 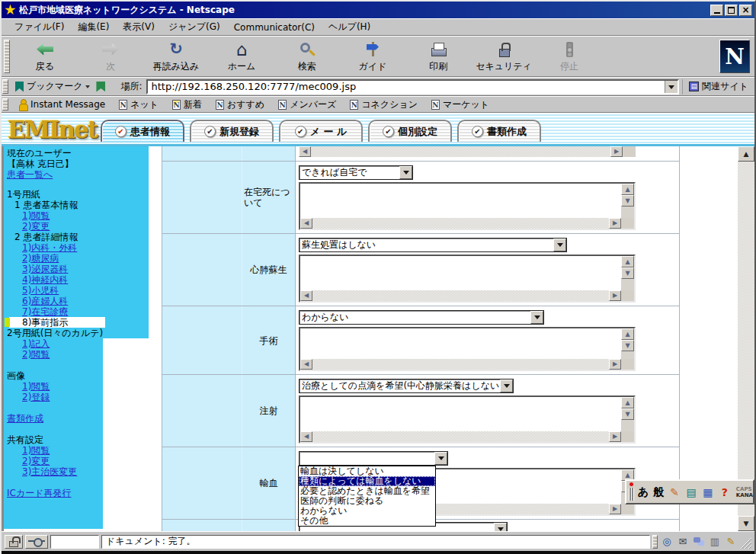 What do you see at coordinates (735, 56) in the screenshot?
I see `netscape-logo: N` at bounding box center [735, 56].